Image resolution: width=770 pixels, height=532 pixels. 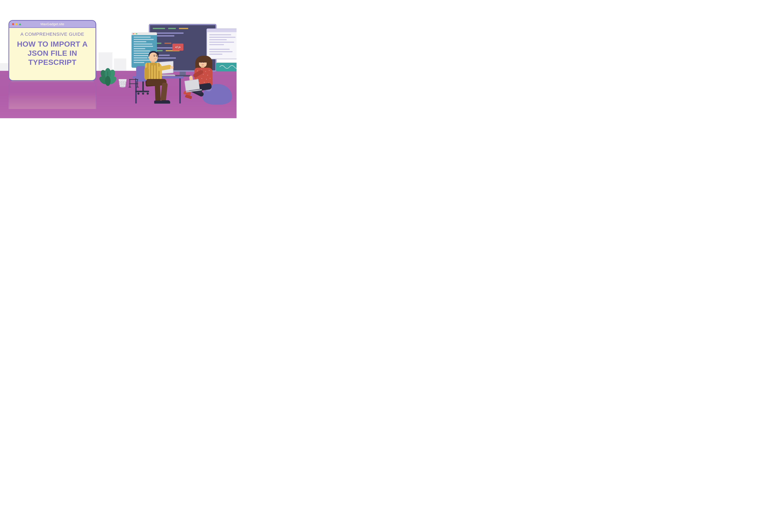 What do you see at coordinates (147, 74) in the screenshot?
I see `man-arm` at bounding box center [147, 74].